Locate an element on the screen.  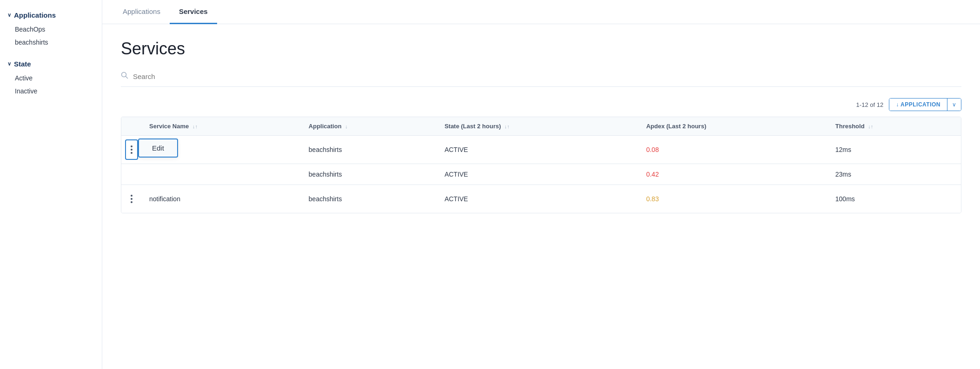
table-header-row: Service Name ↓↑ Application ↓ State (Las… is located at coordinates (541, 126).